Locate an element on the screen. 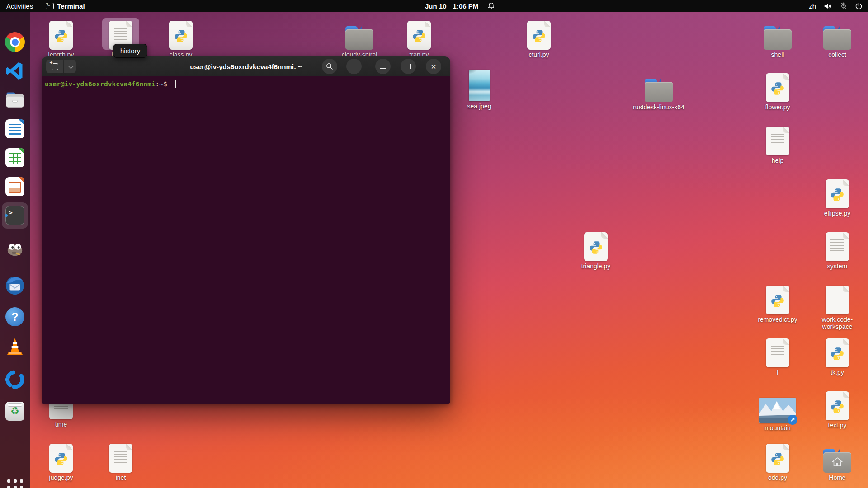 The width and height of the screenshot is (868, 488). desktop-icon-sea-jpeg: ↗ sea.jpeg is located at coordinates (479, 89).